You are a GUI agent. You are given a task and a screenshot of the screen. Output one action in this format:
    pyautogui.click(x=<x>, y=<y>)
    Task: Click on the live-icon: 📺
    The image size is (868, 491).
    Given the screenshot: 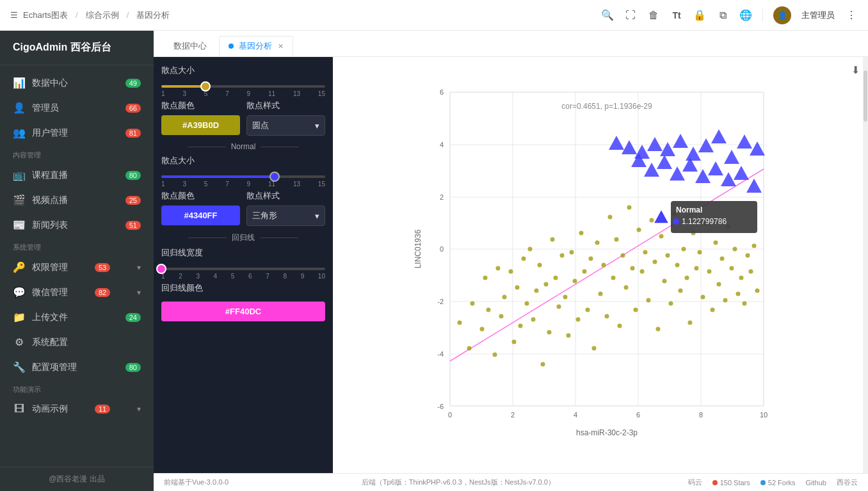 What is the action you would take?
    pyautogui.click(x=19, y=175)
    